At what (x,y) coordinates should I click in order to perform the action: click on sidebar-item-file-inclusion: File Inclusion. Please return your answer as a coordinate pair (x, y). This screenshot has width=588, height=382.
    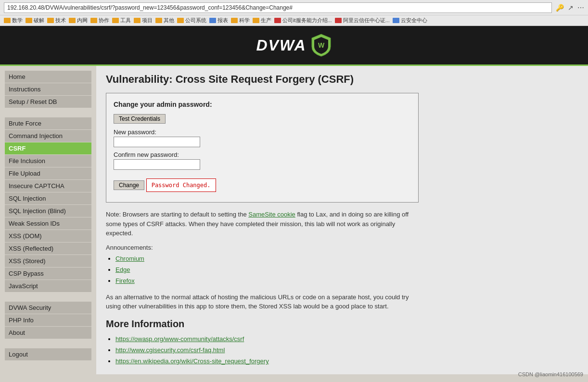
    Looking at the image, I should click on (48, 161).